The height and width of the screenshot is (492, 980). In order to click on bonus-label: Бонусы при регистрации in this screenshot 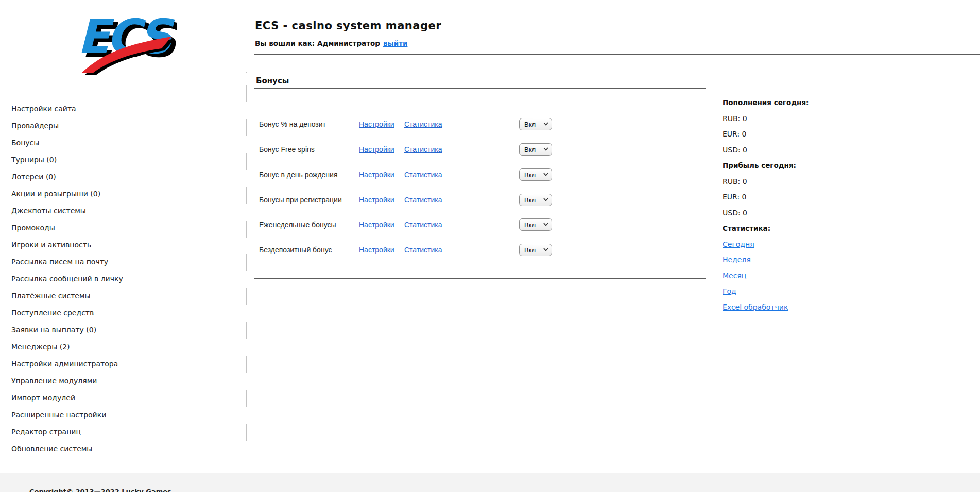, I will do `click(301, 200)`.